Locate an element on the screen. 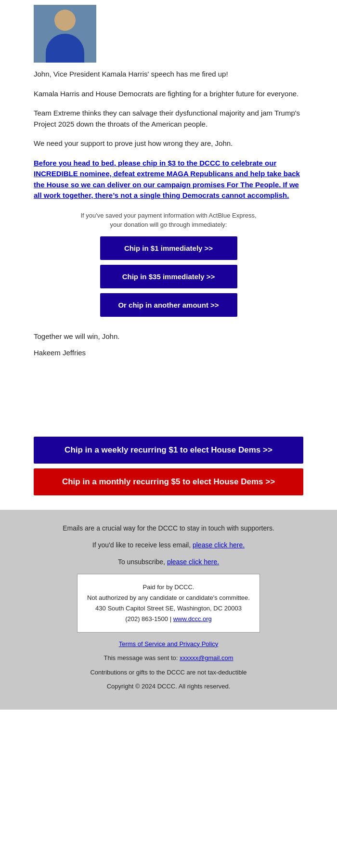 The width and height of the screenshot is (337, 868). sender-name: Hakeem Jeffries is located at coordinates (168, 353).